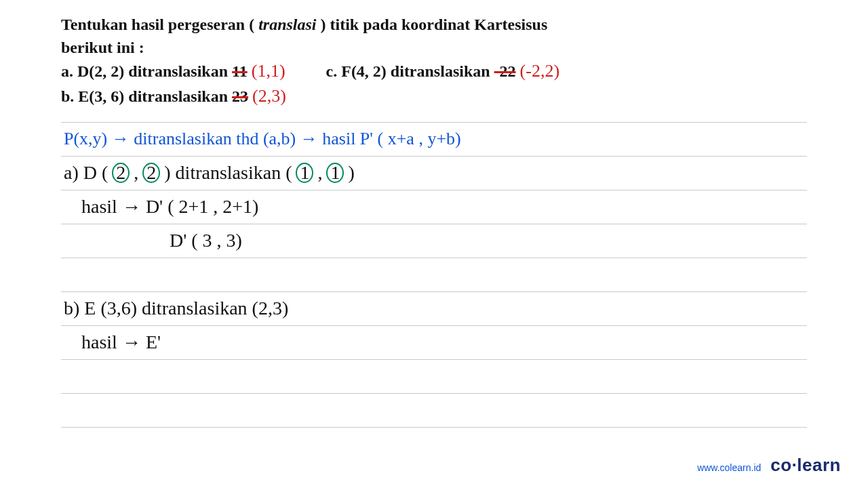  What do you see at coordinates (170, 207) in the screenshot?
I see `a-result-expr: hasil → D' ( 2+1 , 2+1)` at bounding box center [170, 207].